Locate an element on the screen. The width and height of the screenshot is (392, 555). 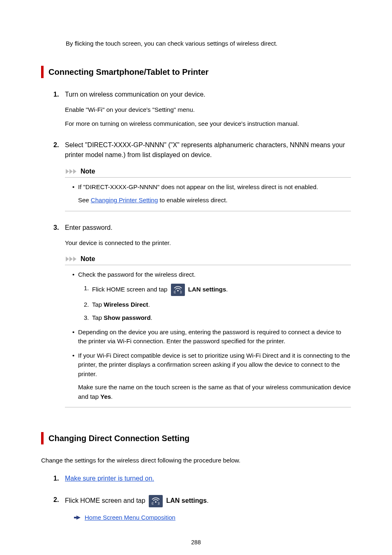
note-see-line: See Changing Printer Setting to enable w… is located at coordinates (214, 201).